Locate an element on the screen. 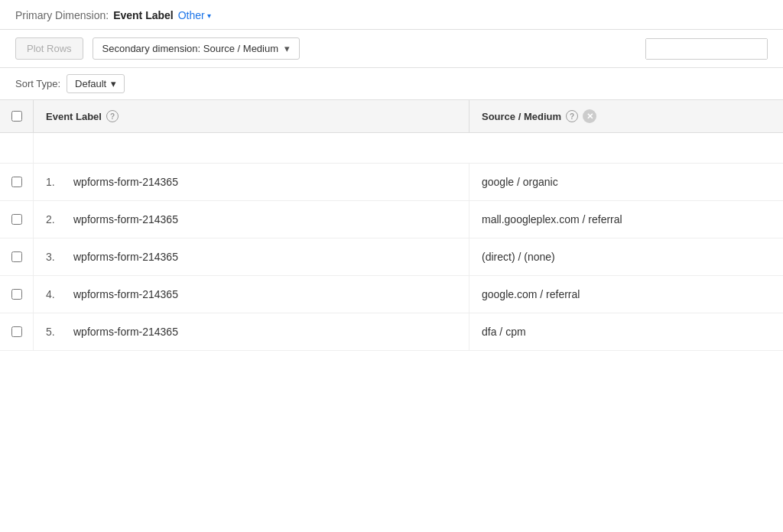  row-event-label-4: 4. wpforms-form-214365 is located at coordinates (252, 294).